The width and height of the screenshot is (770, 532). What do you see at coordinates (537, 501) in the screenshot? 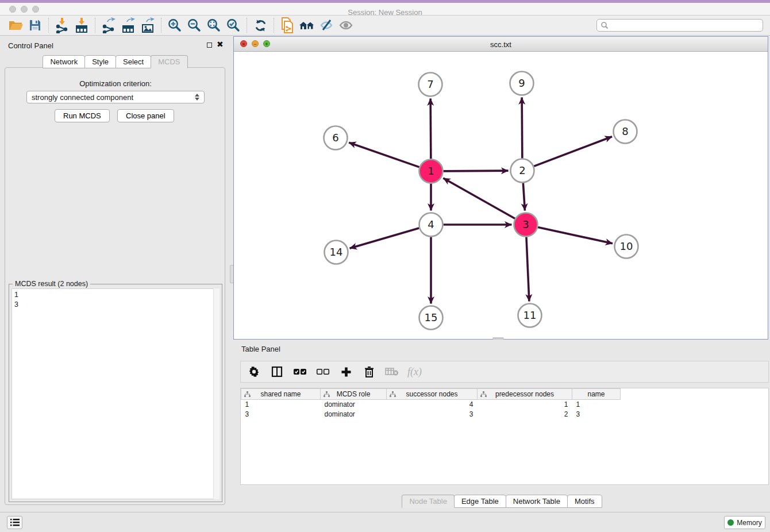
I see `tab-network-table: Network Table` at bounding box center [537, 501].